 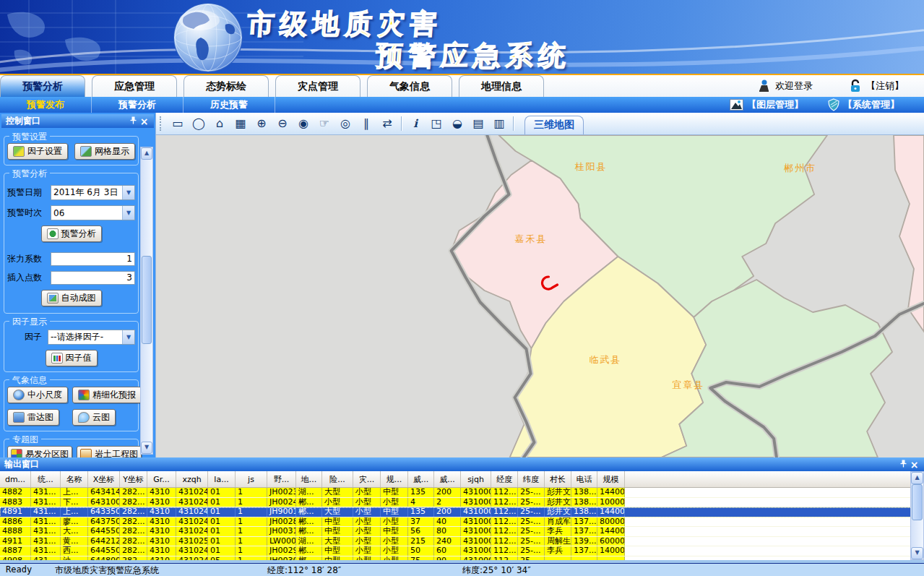 What do you see at coordinates (558, 522) in the screenshot?
I see `table-cell: 肖成军` at bounding box center [558, 522].